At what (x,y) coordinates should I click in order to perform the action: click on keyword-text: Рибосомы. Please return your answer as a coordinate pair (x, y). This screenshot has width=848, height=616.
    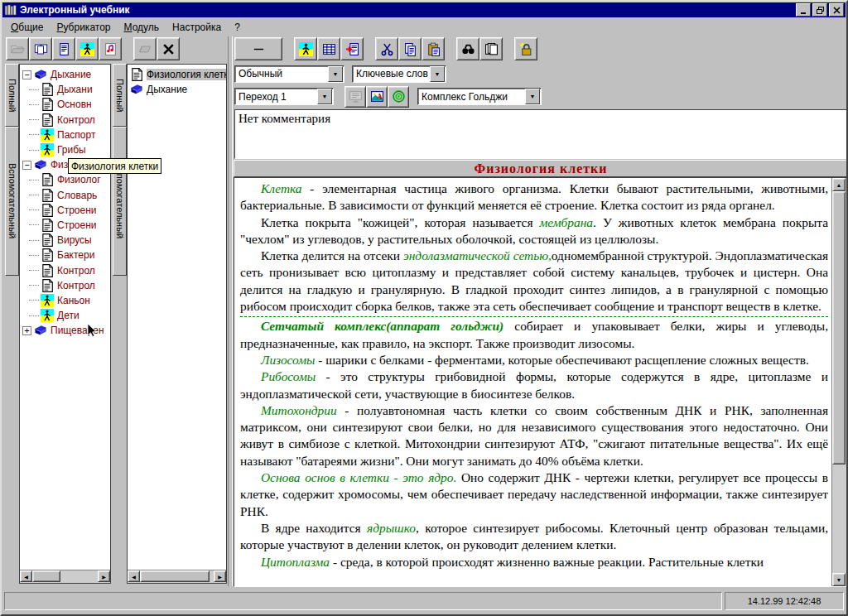
    Looking at the image, I should click on (288, 376).